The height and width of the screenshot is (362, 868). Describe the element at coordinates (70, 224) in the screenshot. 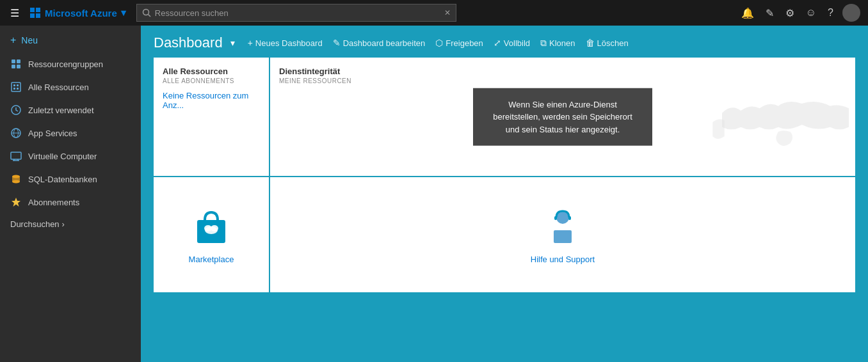

I see `browse-button: Durchsuchen ›` at that location.